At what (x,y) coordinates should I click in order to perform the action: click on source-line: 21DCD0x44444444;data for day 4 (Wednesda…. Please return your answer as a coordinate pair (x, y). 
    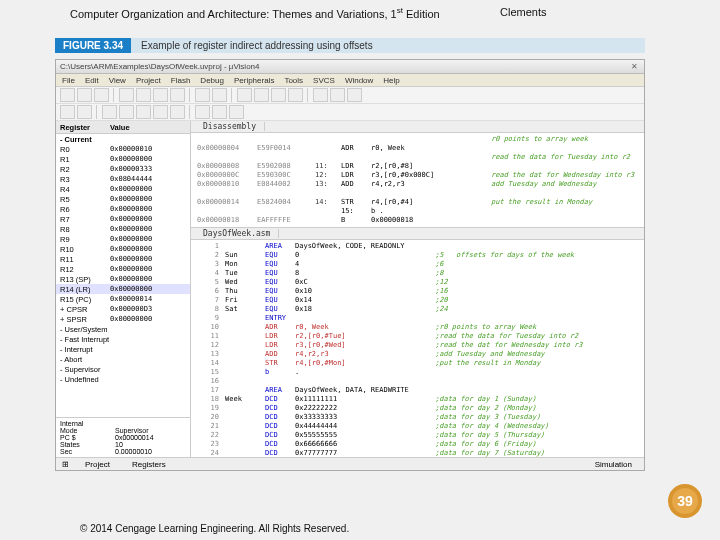
    Looking at the image, I should click on (418, 426).